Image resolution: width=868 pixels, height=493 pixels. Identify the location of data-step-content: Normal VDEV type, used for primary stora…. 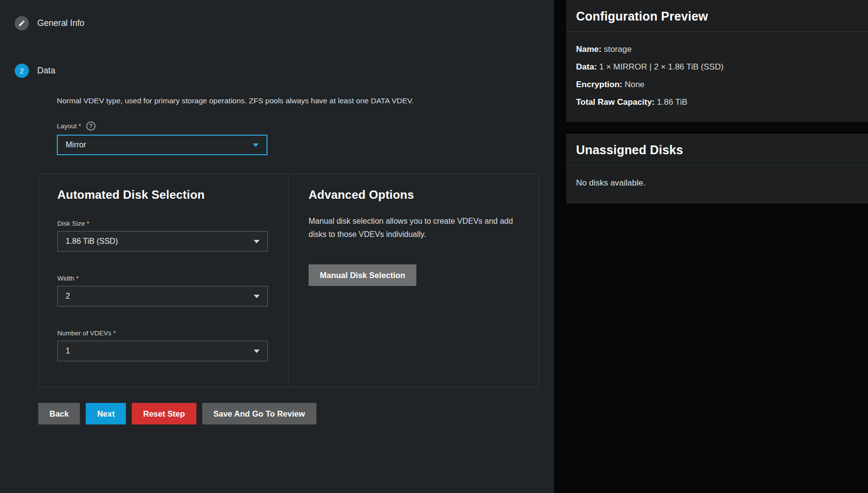
(306, 126).